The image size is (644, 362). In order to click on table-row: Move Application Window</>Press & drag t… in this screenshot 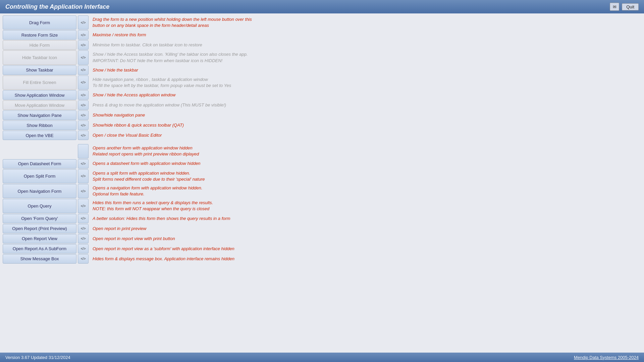, I will do `click(322, 105)`.